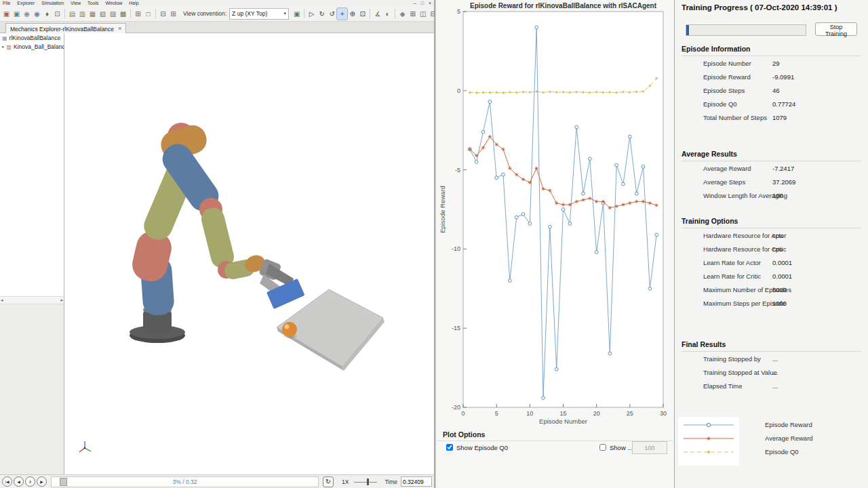 The width and height of the screenshot is (868, 488). Describe the element at coordinates (630, 413) in the screenshot. I see `svg-text: 25` at that location.